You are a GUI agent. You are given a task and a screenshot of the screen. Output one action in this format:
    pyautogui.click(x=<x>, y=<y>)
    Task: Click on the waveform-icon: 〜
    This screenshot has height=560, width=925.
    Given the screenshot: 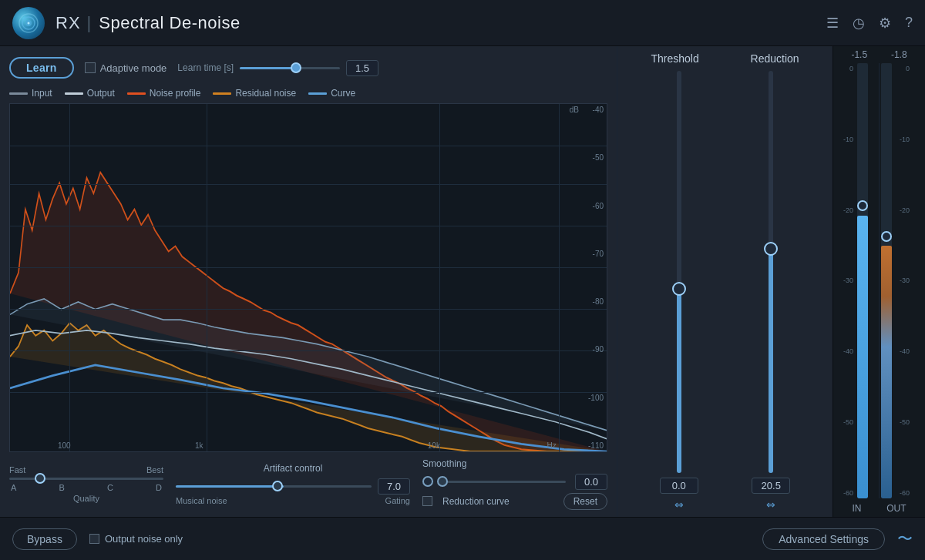 What is the action you would take?
    pyautogui.click(x=905, y=539)
    